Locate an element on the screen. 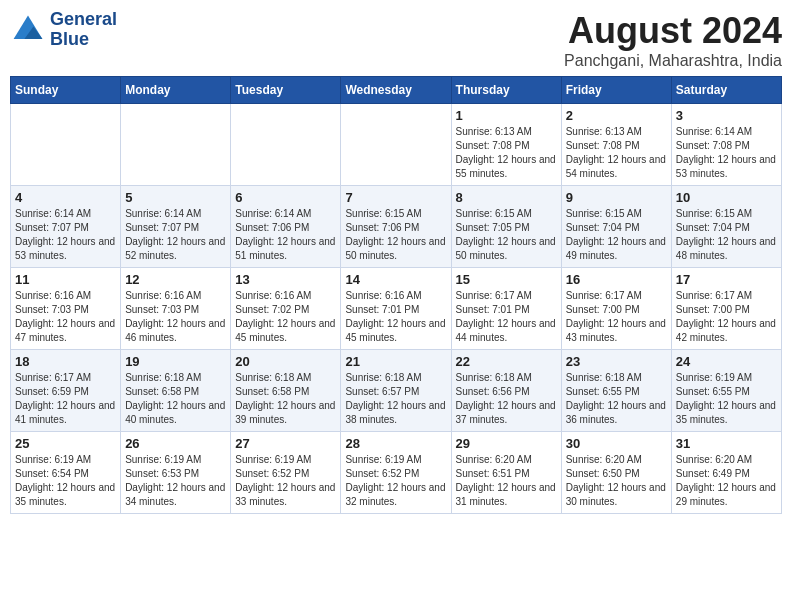 This screenshot has width=792, height=612. day-number: 12 is located at coordinates (176, 280).